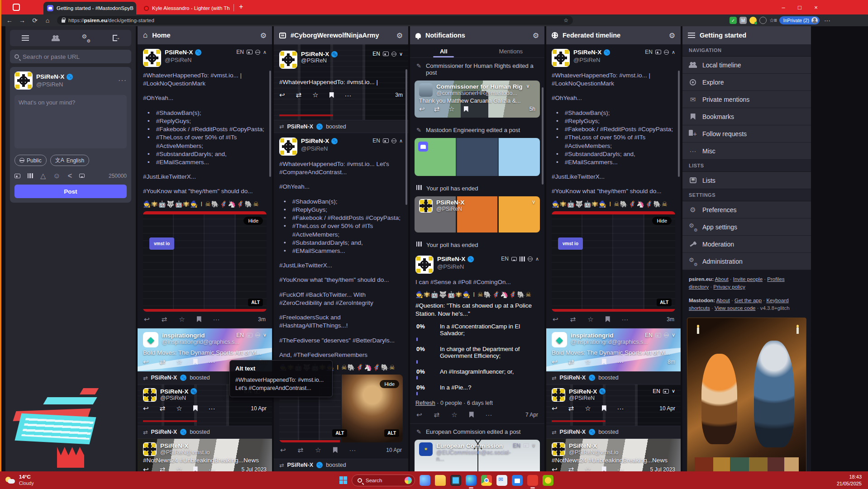 This screenshot has width=868, height=489. What do you see at coordinates (122, 81) in the screenshot?
I see `account-menu-icon: ···` at bounding box center [122, 81].